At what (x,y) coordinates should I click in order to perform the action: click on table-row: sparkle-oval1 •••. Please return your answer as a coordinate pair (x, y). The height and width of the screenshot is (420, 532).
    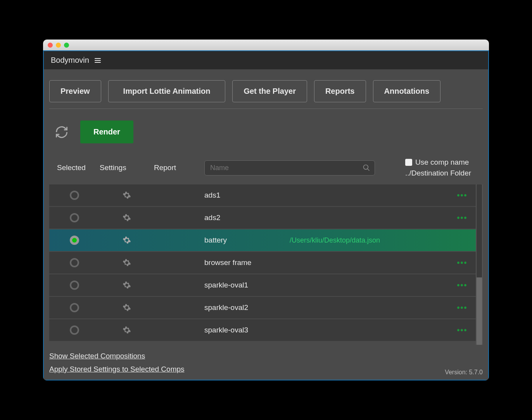
    Looking at the image, I should click on (263, 285).